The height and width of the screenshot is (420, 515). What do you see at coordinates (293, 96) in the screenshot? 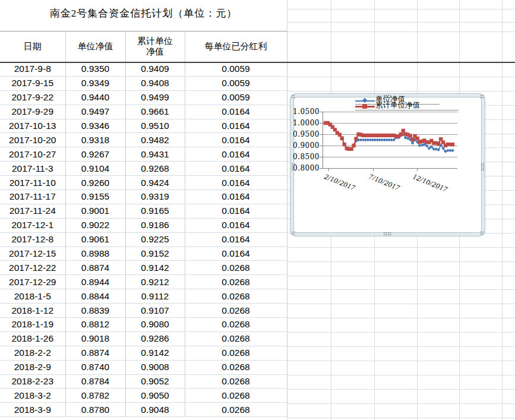
I see `chart-resize-handle-nw` at bounding box center [293, 96].